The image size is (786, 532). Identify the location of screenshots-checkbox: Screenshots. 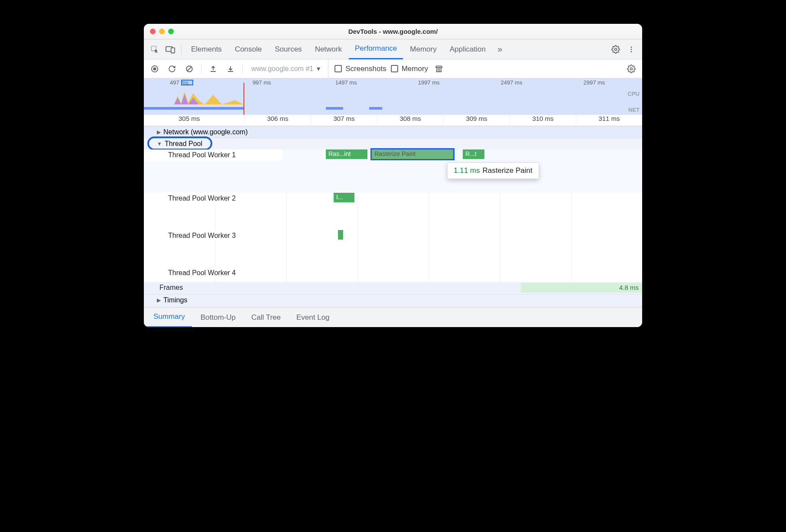
(361, 69).